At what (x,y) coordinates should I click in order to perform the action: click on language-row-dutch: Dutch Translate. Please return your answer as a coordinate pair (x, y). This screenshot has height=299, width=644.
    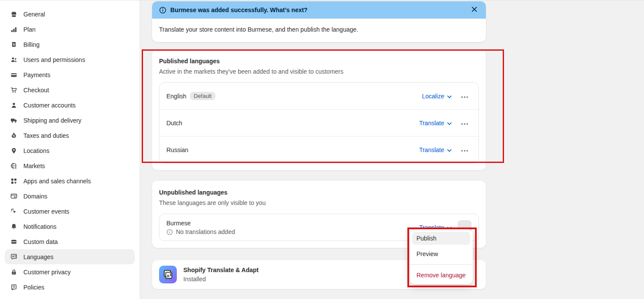
    Looking at the image, I should click on (319, 123).